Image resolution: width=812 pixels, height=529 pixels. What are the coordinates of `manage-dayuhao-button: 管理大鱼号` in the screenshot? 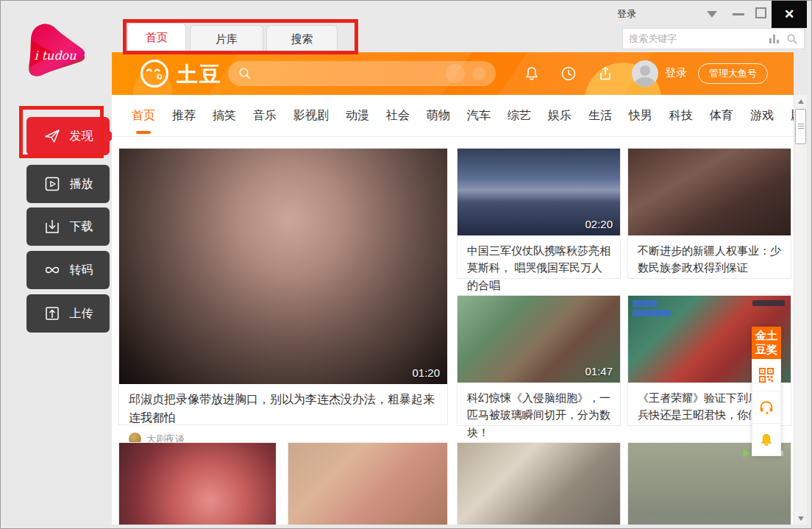 It's located at (733, 74).